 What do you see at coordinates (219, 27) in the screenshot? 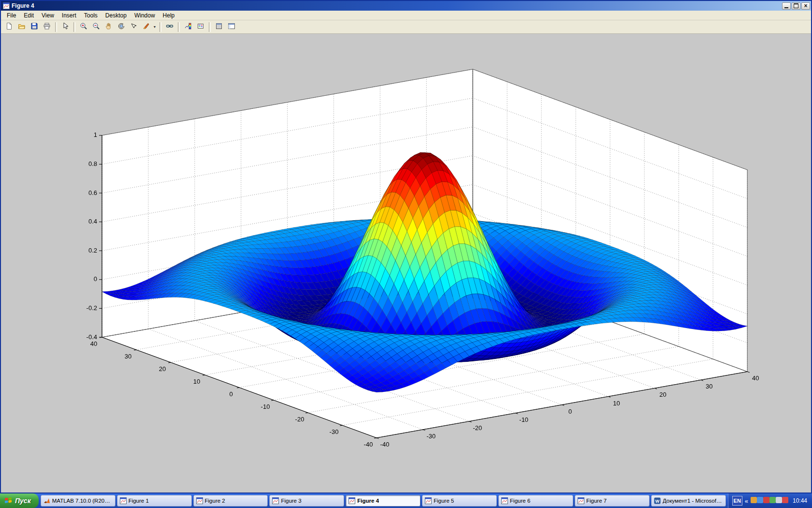
I see `hide-plot-tools-button` at bounding box center [219, 27].